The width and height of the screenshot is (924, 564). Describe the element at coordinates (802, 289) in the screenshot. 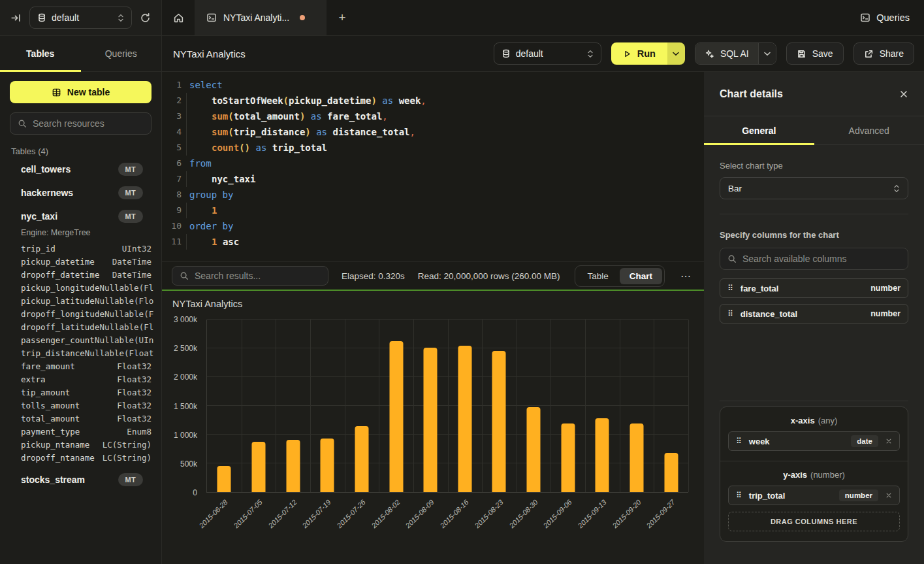

I see `column-chip-name: fare_total` at that location.